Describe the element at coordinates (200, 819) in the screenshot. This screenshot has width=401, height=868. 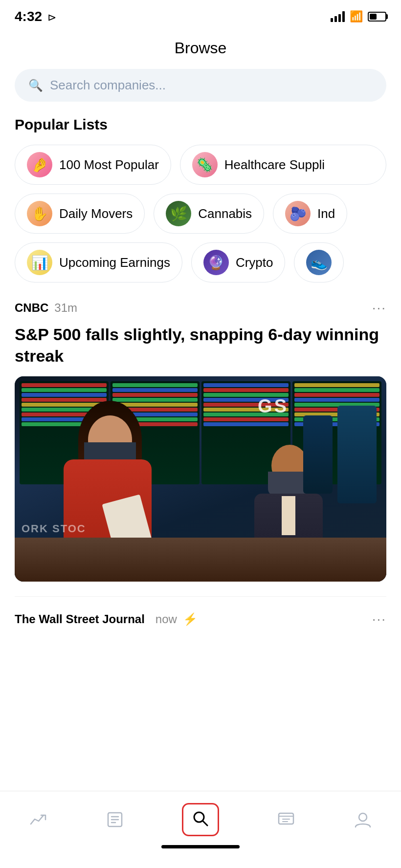
I see `search-nav-icon` at that location.